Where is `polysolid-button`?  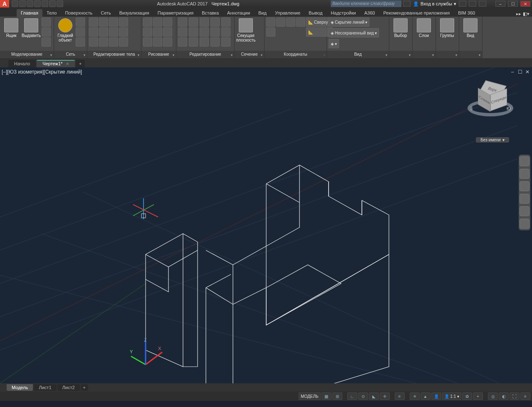
polysolid-button is located at coordinates (46, 22).